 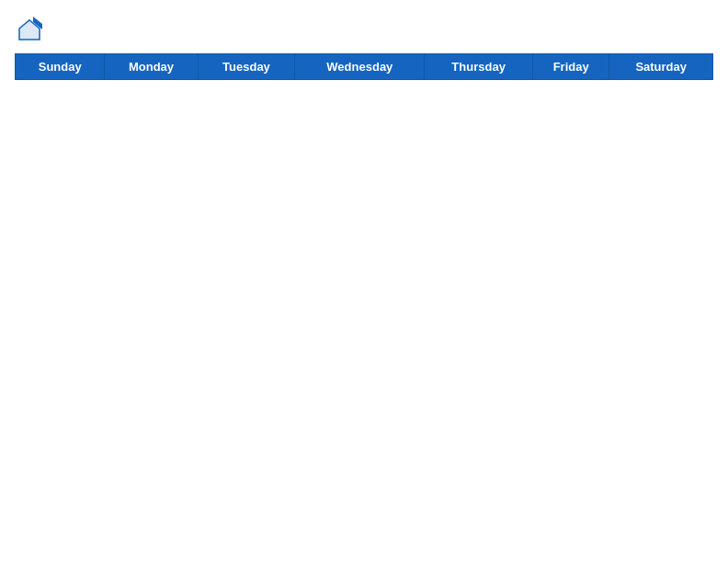 I want to click on header-row: SundayMondayTuesdayWednesdayThursdayFrid…, so click(x=364, y=67).